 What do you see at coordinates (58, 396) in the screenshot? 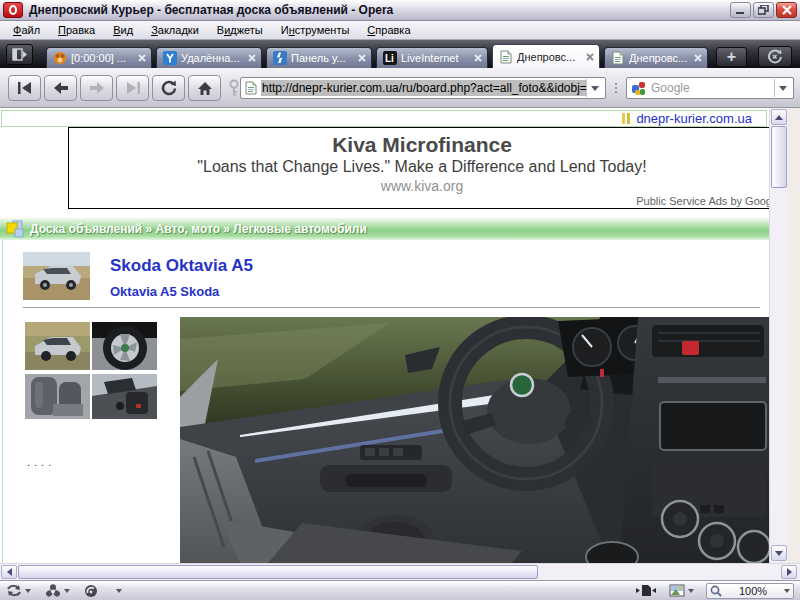
I see `thumbnail-seats` at bounding box center [58, 396].